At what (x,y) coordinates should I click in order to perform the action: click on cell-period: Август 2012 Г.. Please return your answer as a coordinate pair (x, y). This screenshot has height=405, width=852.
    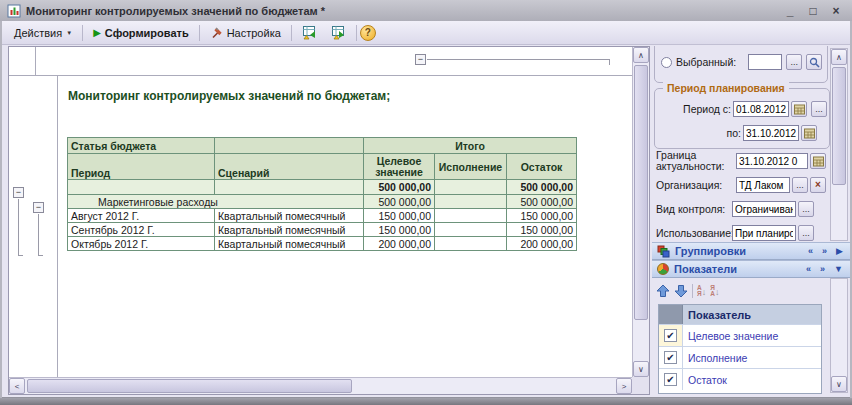
    Looking at the image, I should click on (142, 216).